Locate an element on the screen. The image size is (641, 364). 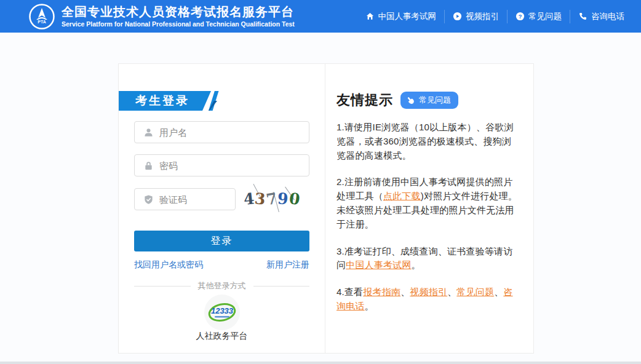
tip-paragraph: 4.查看报考指南、视频指引、常见问题、咨询电话。 is located at coordinates (428, 299).